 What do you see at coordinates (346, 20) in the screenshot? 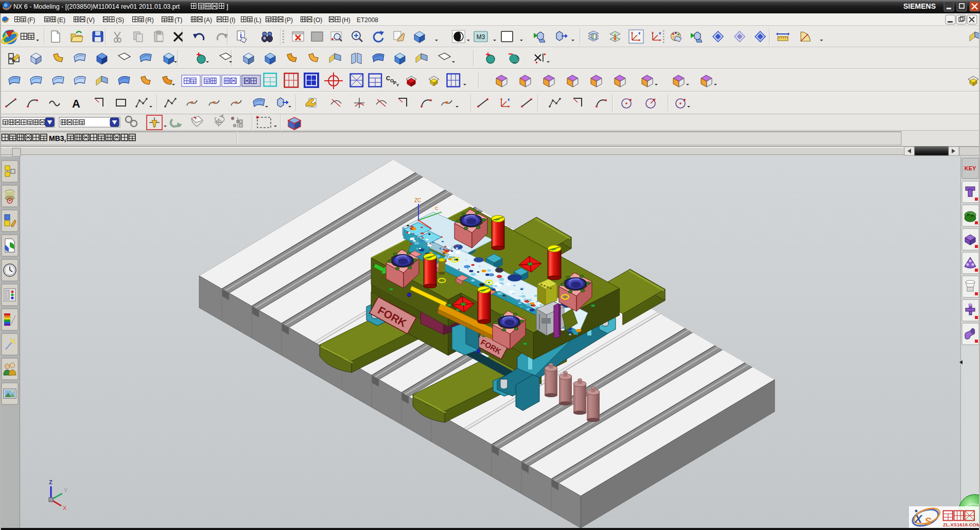
I see `svg-text: (H)` at bounding box center [346, 20].